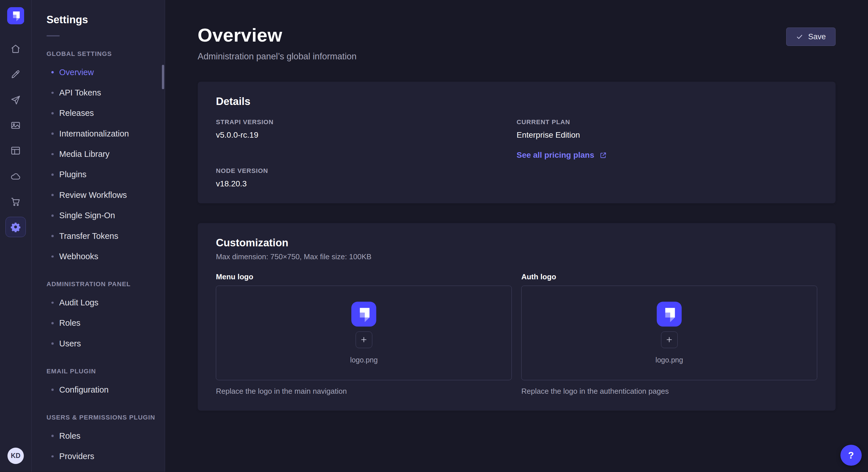 The height and width of the screenshot is (472, 868). What do you see at coordinates (669, 334) in the screenshot?
I see `logo-uploader-auth-logo: Auth logologo.pngReplace the logo in the…` at bounding box center [669, 334].